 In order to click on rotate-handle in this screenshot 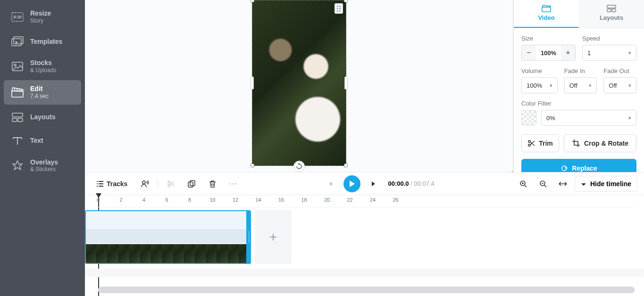, I will do `click(299, 166)`.